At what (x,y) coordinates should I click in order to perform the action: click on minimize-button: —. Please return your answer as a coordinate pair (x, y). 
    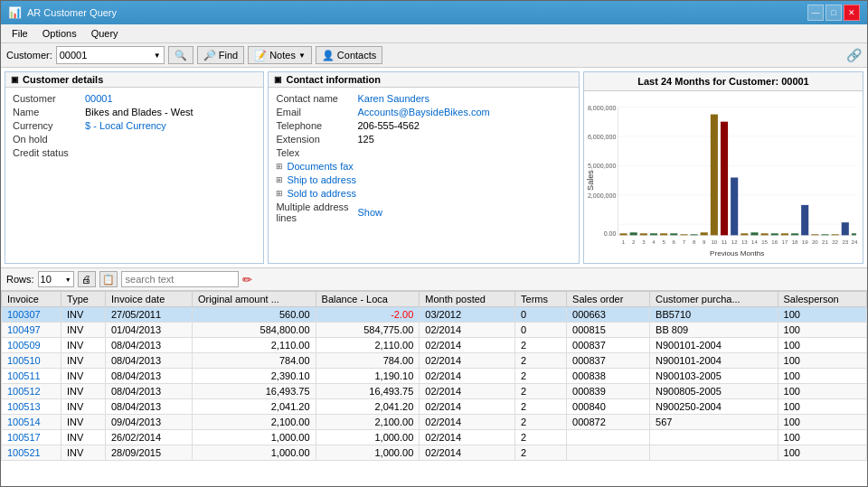
    Looking at the image, I should click on (816, 13).